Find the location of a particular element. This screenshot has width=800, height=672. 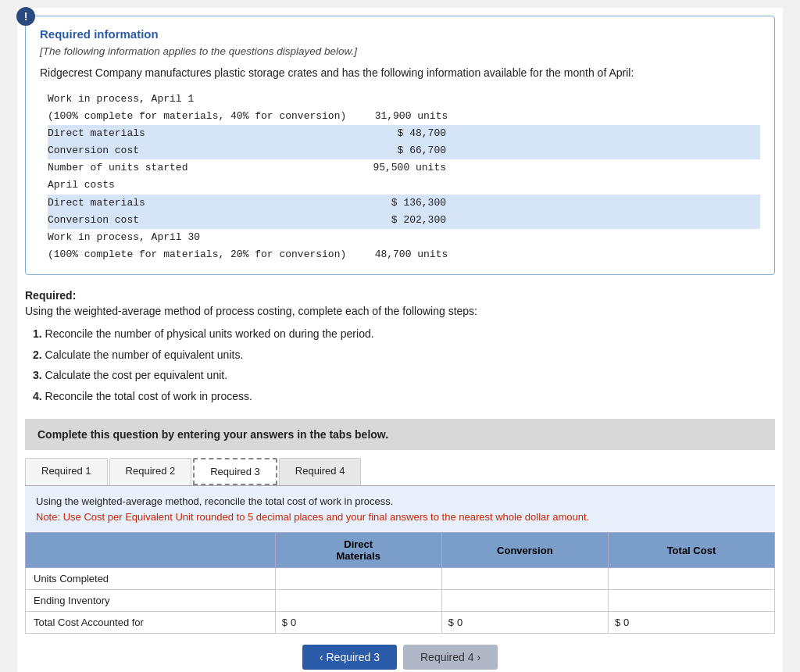

data-row-value: 31,900 units is located at coordinates (401, 116).